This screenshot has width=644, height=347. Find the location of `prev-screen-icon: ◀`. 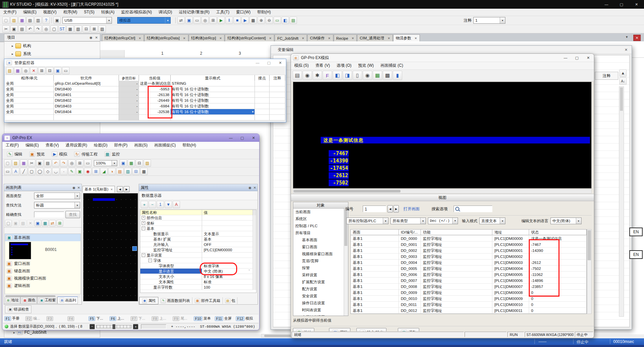

prev-screen-icon: ◀ is located at coordinates (390, 209).